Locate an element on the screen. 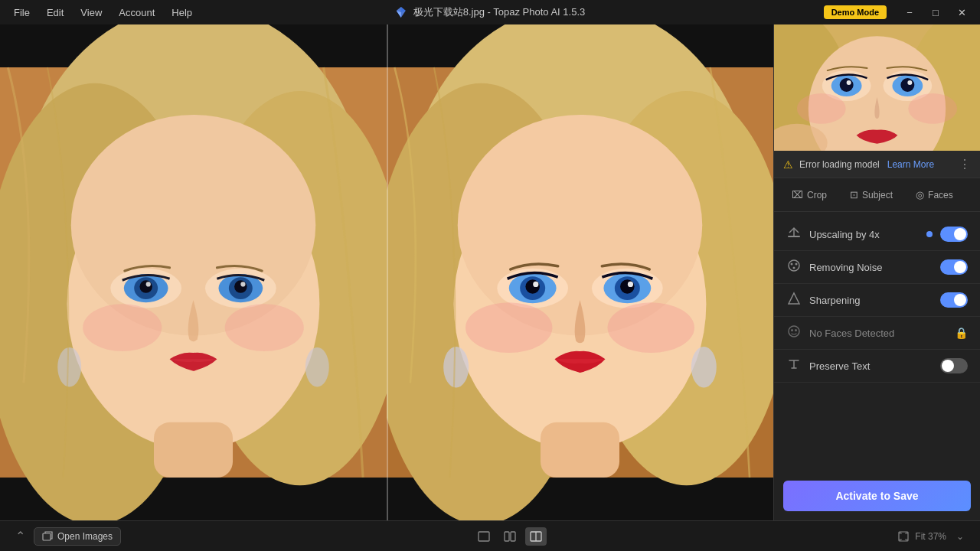 The height and width of the screenshot is (551, 980). menu-file: File is located at coordinates (21, 12).